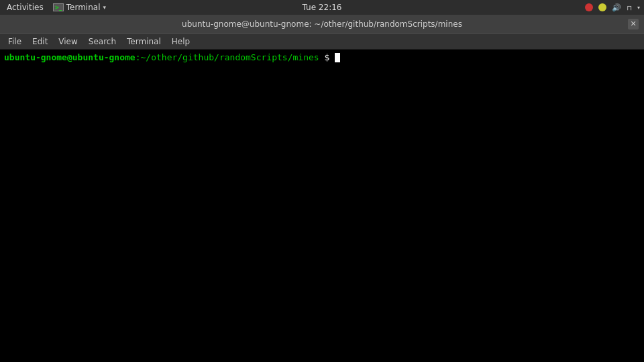 This screenshot has width=644, height=362. Describe the element at coordinates (15, 42) in the screenshot. I see `menu-file: File` at that location.